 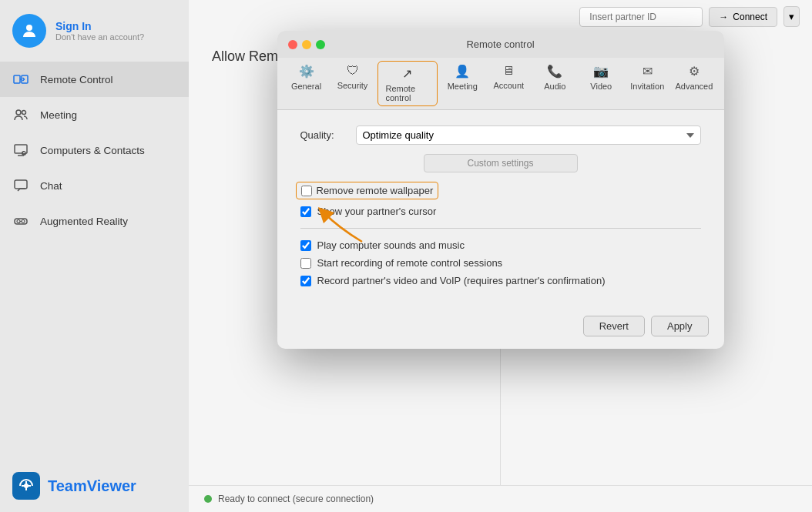 What do you see at coordinates (94, 79) in the screenshot?
I see `sidebar-item-remote-control: Remote Control` at bounding box center [94, 79].